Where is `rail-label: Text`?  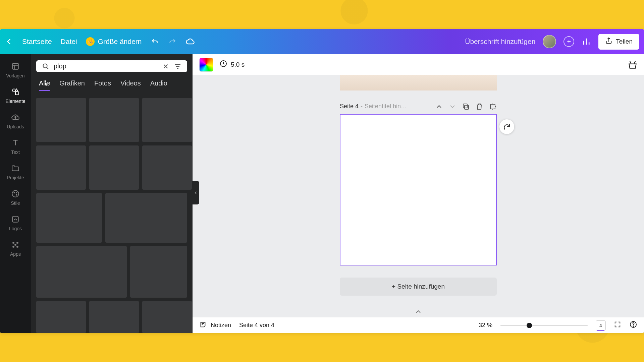
rail-label: Text is located at coordinates (15, 152).